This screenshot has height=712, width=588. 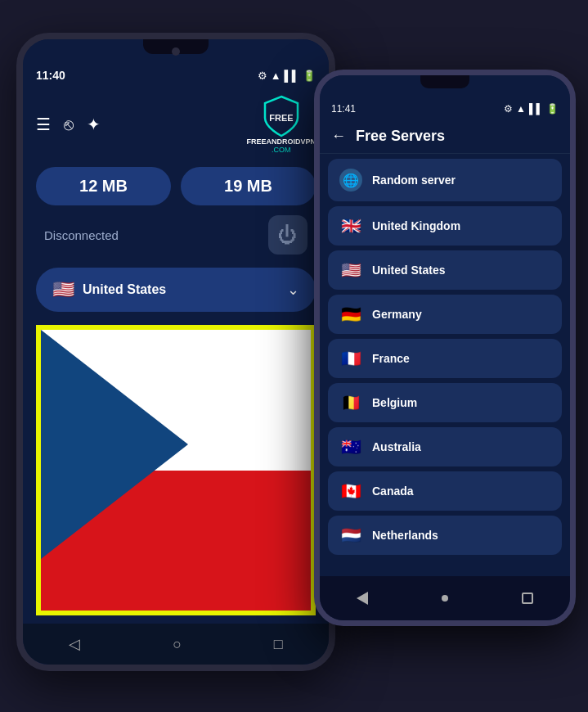 I want to click on status-bar2: 11:41 ⚙ ▲ ▌▌ 🔋, so click(x=445, y=109).